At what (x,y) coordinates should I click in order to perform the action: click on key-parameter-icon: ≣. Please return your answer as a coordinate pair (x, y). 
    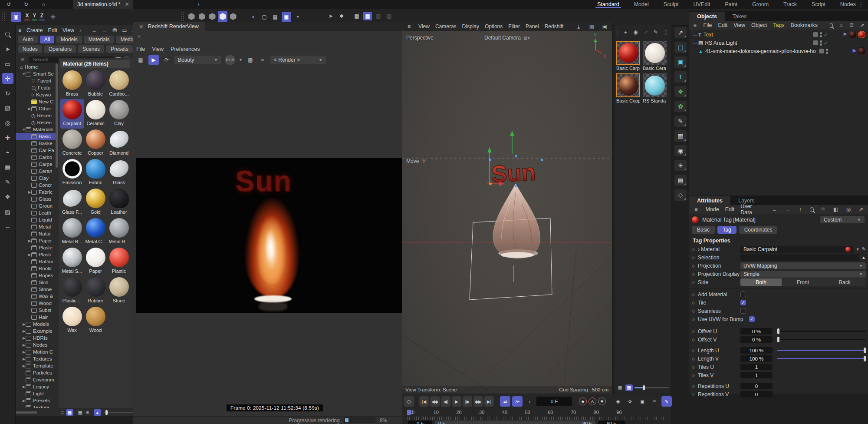
    Looking at the image, I should click on (654, 401).